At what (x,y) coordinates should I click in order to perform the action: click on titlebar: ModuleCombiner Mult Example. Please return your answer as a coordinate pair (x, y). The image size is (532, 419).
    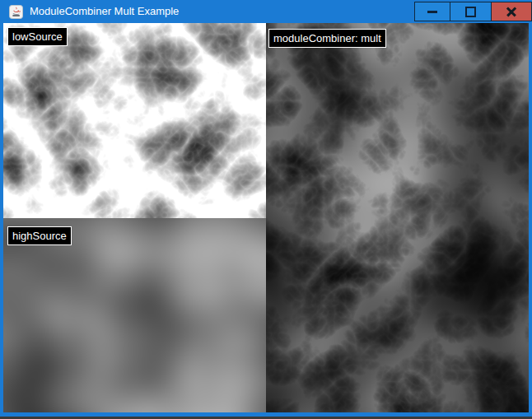
    Looking at the image, I should click on (266, 12).